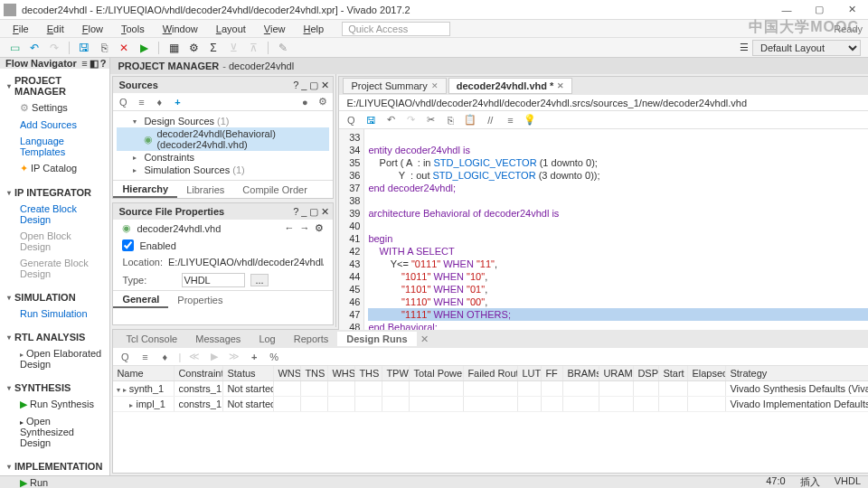 The width and height of the screenshot is (868, 488). Describe the element at coordinates (233, 48) in the screenshot. I see `tool1-icon: ⊻` at that location.